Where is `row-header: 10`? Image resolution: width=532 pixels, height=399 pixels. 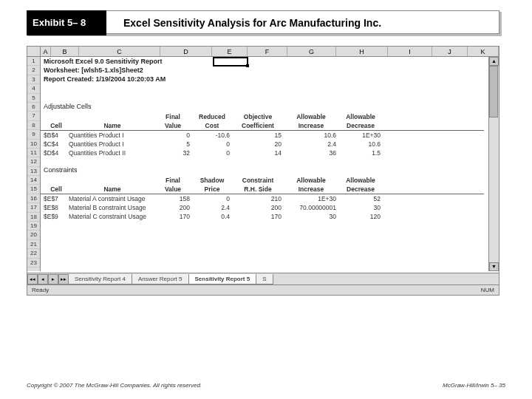 row-header: 10 is located at coordinates (34, 144).